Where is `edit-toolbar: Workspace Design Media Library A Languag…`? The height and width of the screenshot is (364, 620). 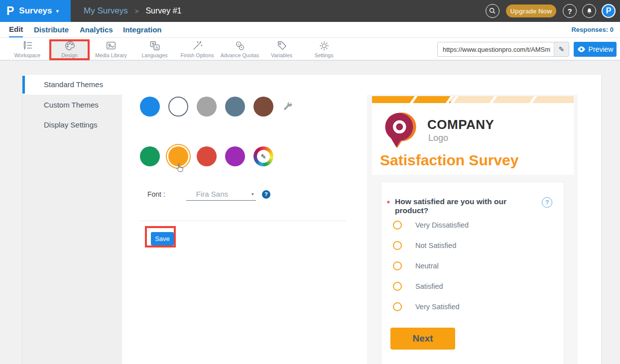
edit-toolbar: Workspace Design Media Library A Languag… is located at coordinates (310, 49).